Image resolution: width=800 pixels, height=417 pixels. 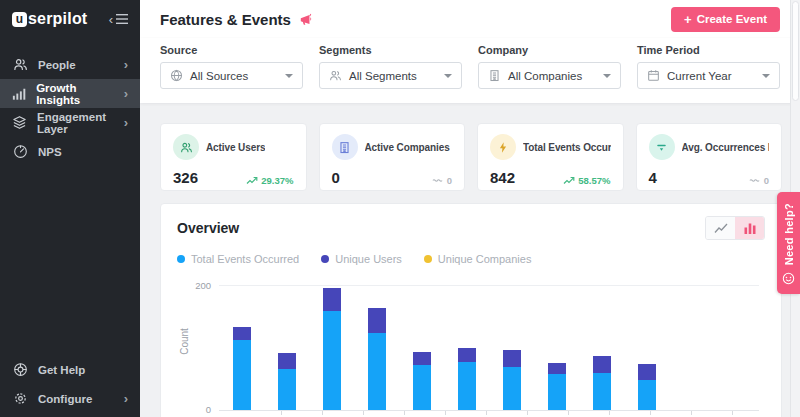 I want to click on sidebar-item-label: Get Help, so click(x=62, y=370).